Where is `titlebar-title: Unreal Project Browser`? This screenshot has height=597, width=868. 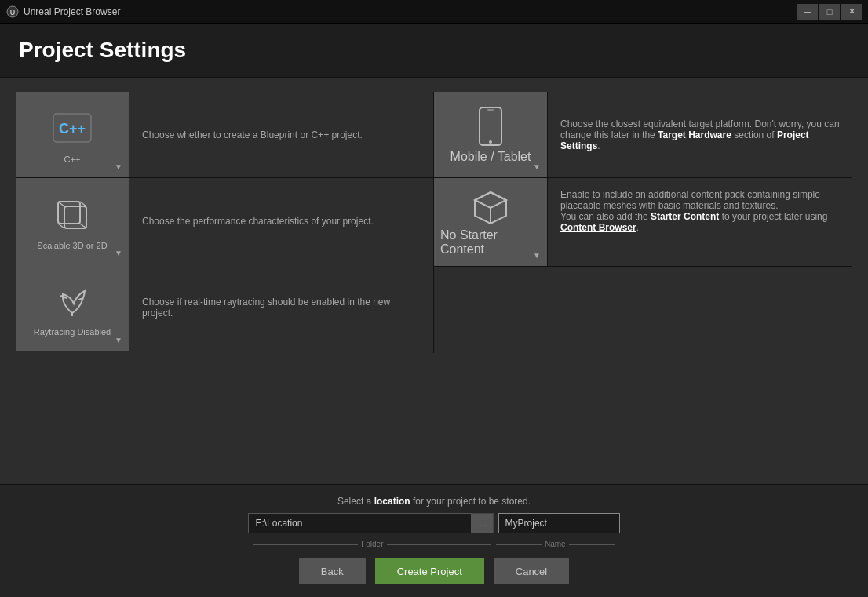 titlebar-title: Unreal Project Browser is located at coordinates (410, 12).